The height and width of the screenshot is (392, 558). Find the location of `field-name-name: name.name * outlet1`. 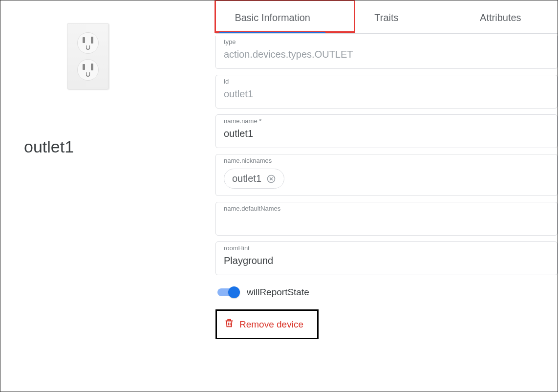

field-name-name: name.name * outlet1 is located at coordinates (386, 131).